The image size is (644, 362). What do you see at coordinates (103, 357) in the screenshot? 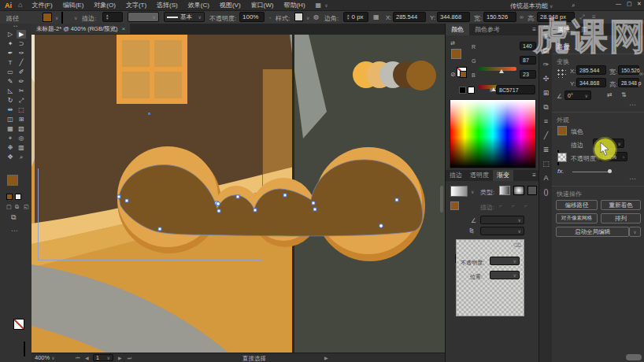
I see `artboard-nav-dropdown: 1∨` at bounding box center [103, 357].